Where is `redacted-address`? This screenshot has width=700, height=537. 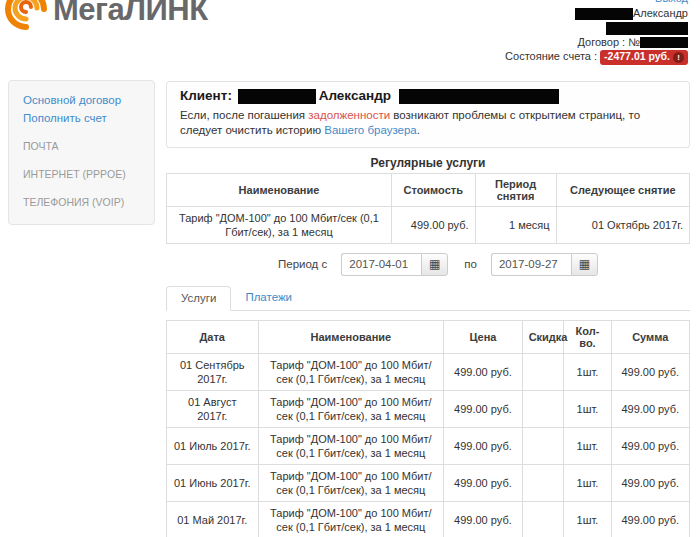
redacted-address is located at coordinates (647, 28).